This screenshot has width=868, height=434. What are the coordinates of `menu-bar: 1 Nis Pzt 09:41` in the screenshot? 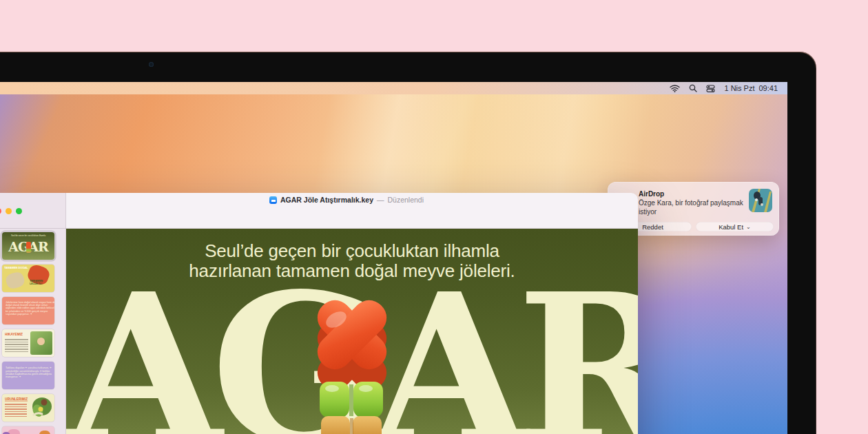 It's located at (394, 88).